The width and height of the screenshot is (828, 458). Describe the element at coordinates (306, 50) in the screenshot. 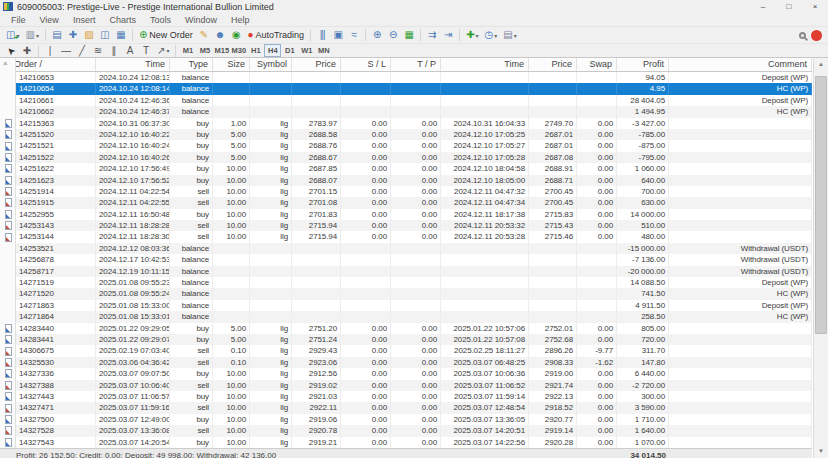

I see `timeframe-w1-button: W1` at that location.